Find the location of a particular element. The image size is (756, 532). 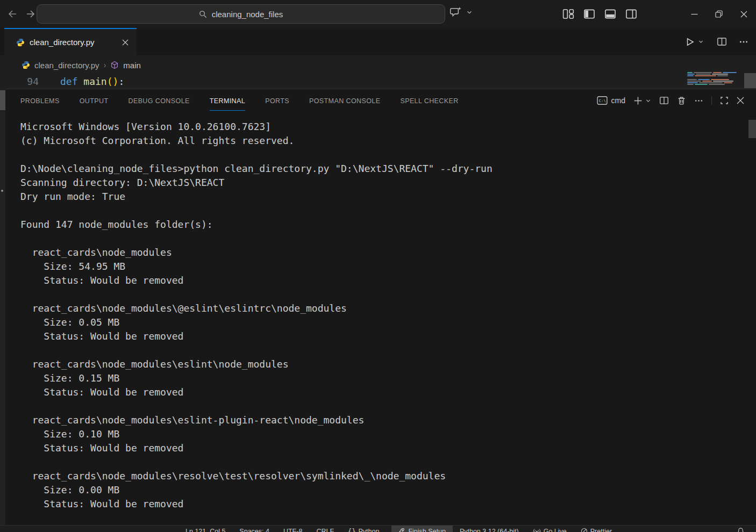

code-colon: : is located at coordinates (122, 82).